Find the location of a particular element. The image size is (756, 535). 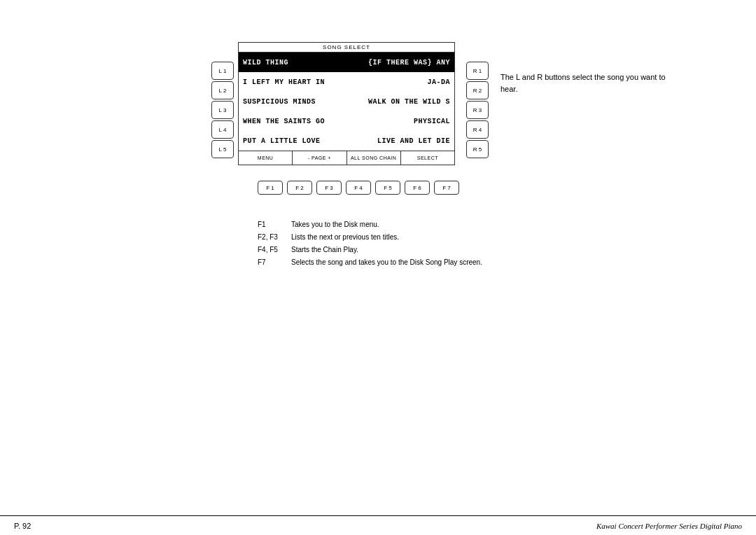

song-row-2: I LEFT MY HEART INJA-DA is located at coordinates (346, 82).